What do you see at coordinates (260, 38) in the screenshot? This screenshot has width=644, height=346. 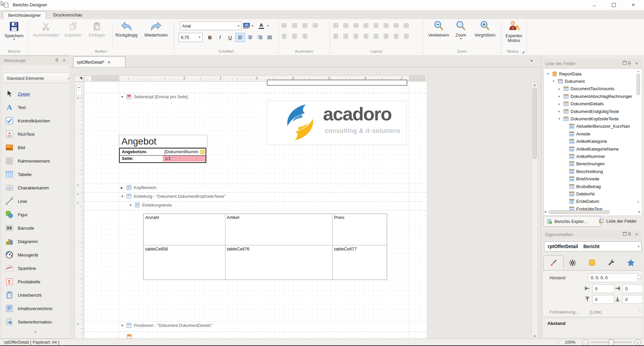 I see `align-right-button` at bounding box center [260, 38].